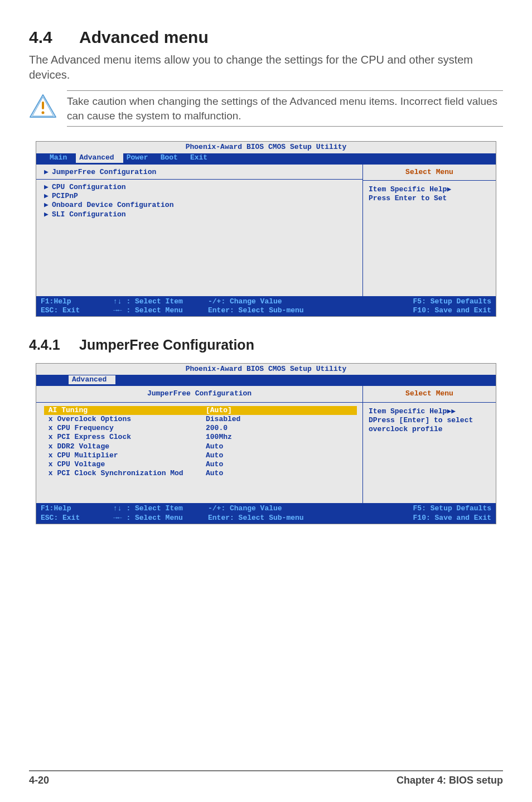  I want to click on setting-row: x Overclock OptionsDisabled, so click(201, 419).